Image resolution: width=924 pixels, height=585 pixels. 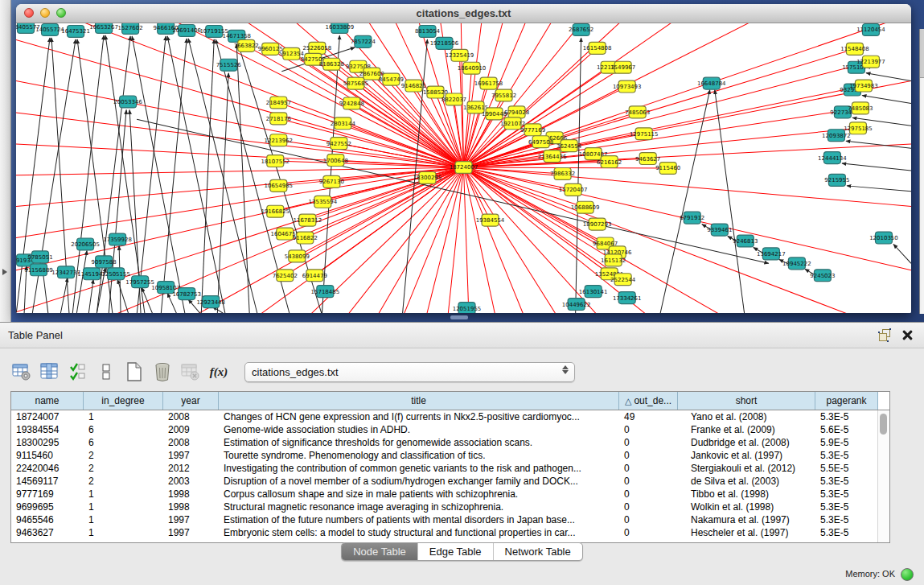 What do you see at coordinates (162, 372) in the screenshot?
I see `delete-table-icon` at bounding box center [162, 372].